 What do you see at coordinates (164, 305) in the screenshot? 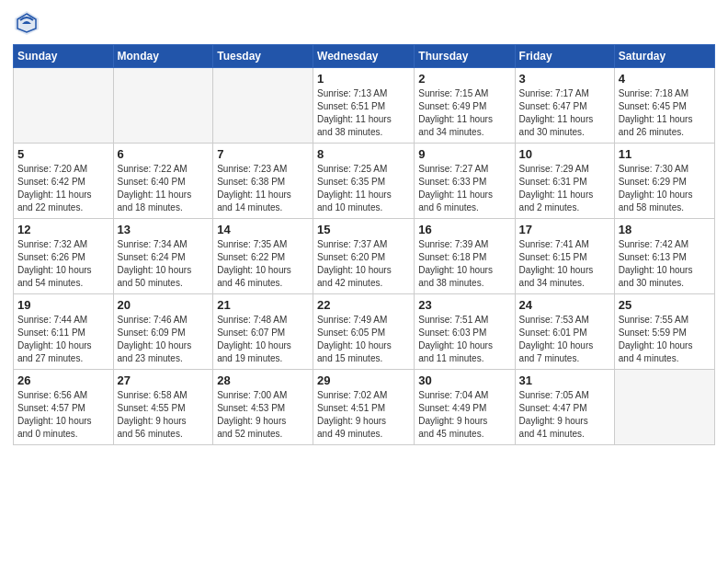
I see `day-number: 20` at bounding box center [164, 305].